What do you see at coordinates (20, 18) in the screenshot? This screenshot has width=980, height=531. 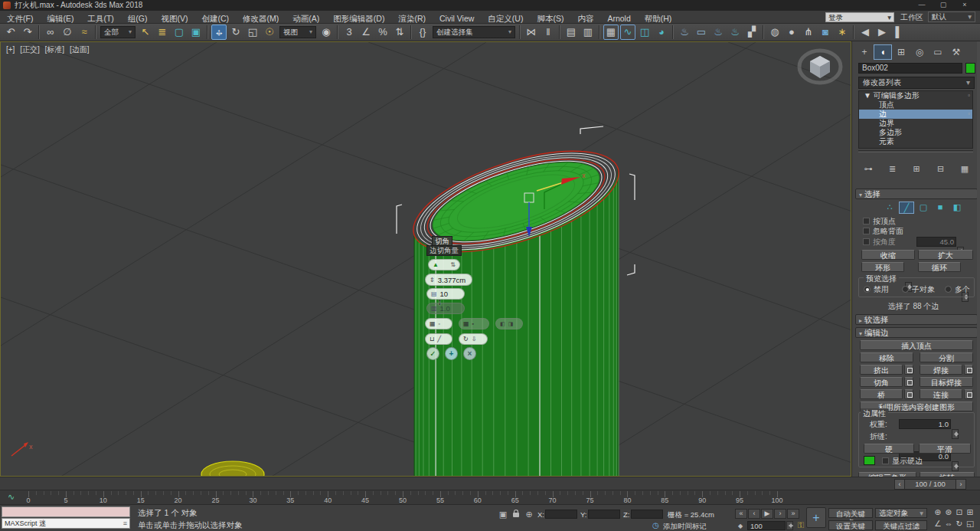 I see `menu-item-0: 文件(F)` at bounding box center [20, 18].